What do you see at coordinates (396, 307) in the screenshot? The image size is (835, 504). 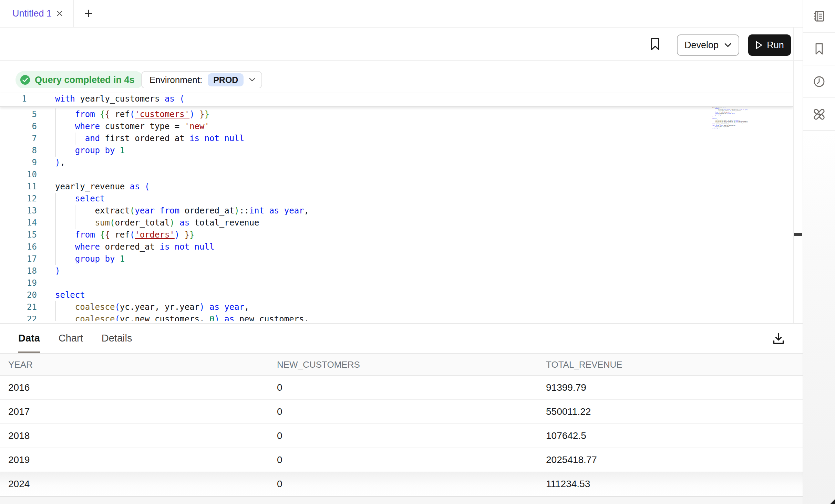 I see `code-line: 21 coalesce(yc.year, yr.year) as year,` at bounding box center [396, 307].